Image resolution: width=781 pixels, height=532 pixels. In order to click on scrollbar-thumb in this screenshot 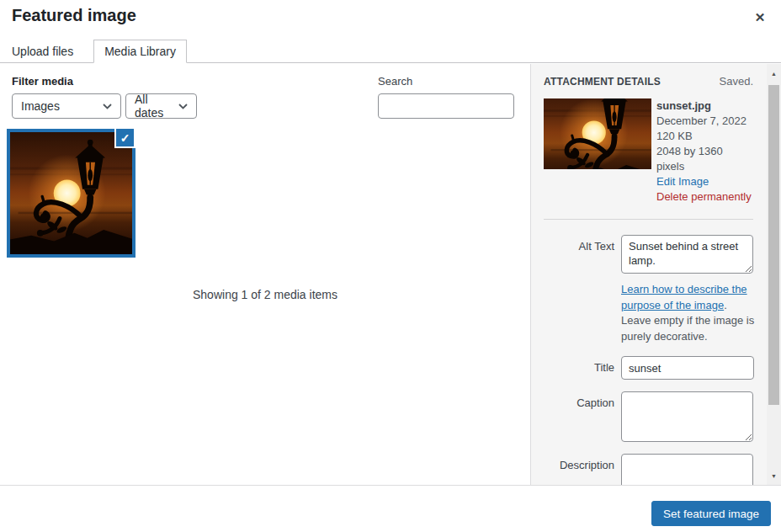, I will do `click(774, 245)`.